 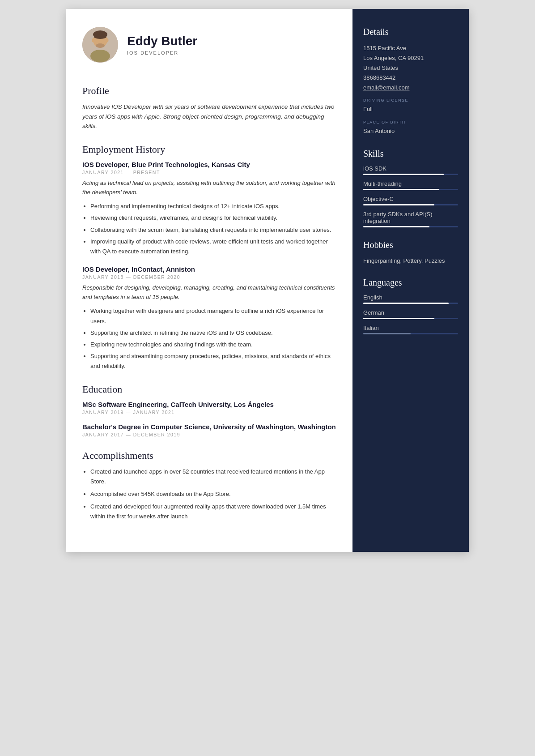 I want to click on details-title: Details, so click(x=411, y=32).